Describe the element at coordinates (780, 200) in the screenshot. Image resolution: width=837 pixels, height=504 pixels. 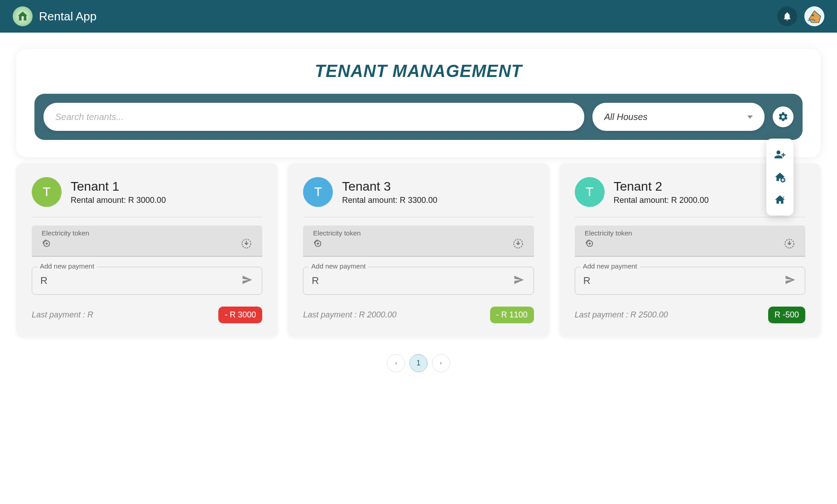
I see `house-gear-icon` at that location.